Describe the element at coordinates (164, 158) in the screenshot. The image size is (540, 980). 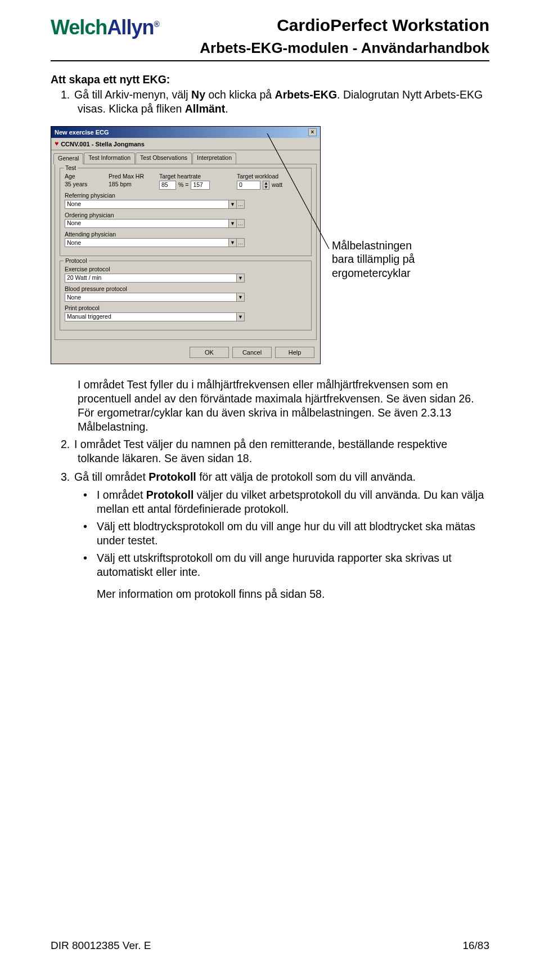
I see `tab-test-observations: Test Observations` at that location.